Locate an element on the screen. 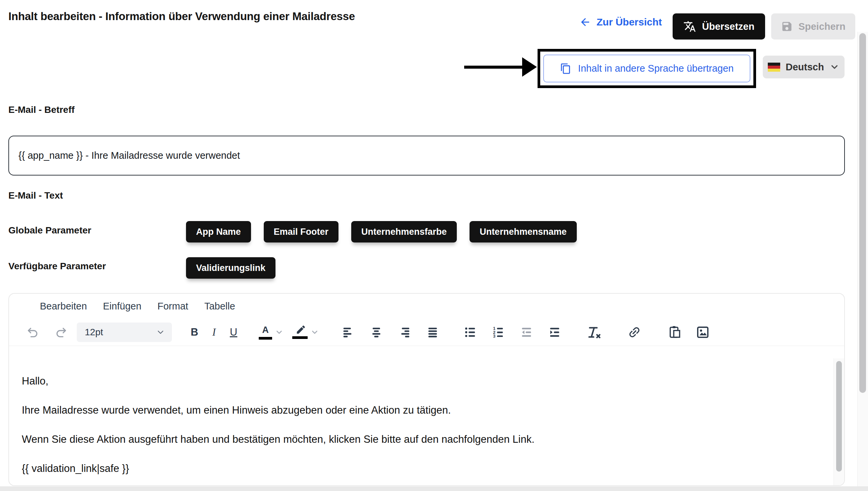 The height and width of the screenshot is (491, 868). parameter-chip-company-name: Unternehmensname is located at coordinates (523, 232).